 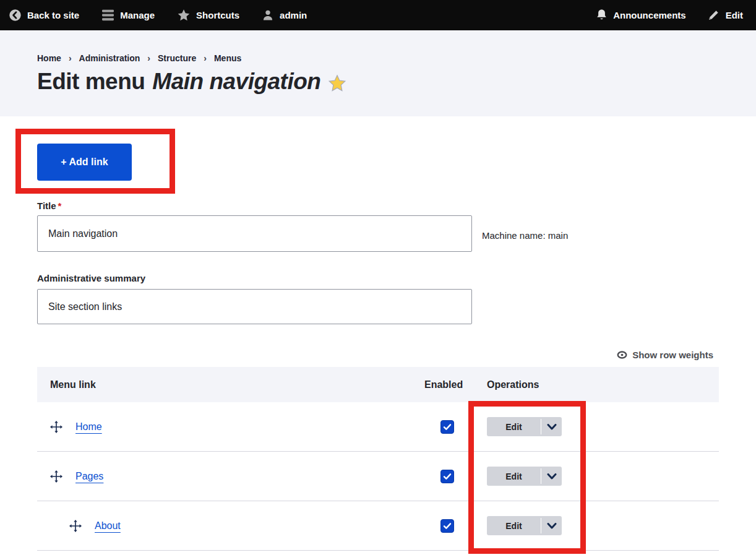 I want to click on breadcrumb-structure: Structure, so click(x=177, y=58).